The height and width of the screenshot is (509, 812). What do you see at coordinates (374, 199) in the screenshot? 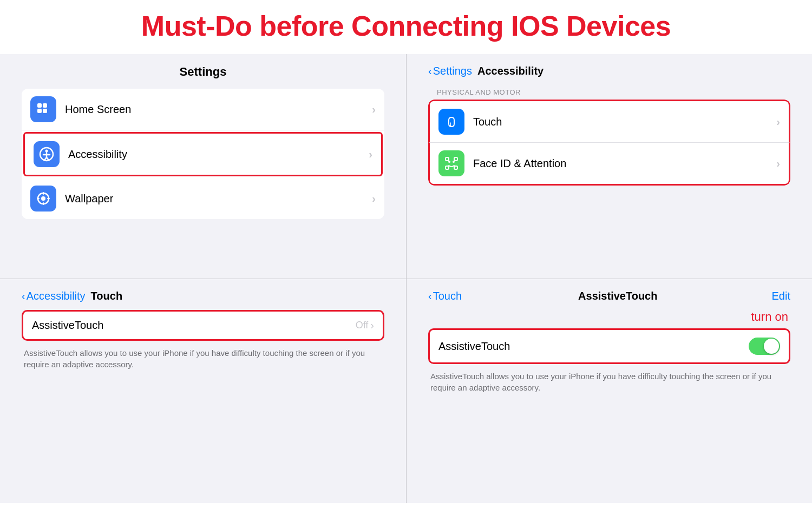
I see `wallpaper-chevron: ›` at bounding box center [374, 199].